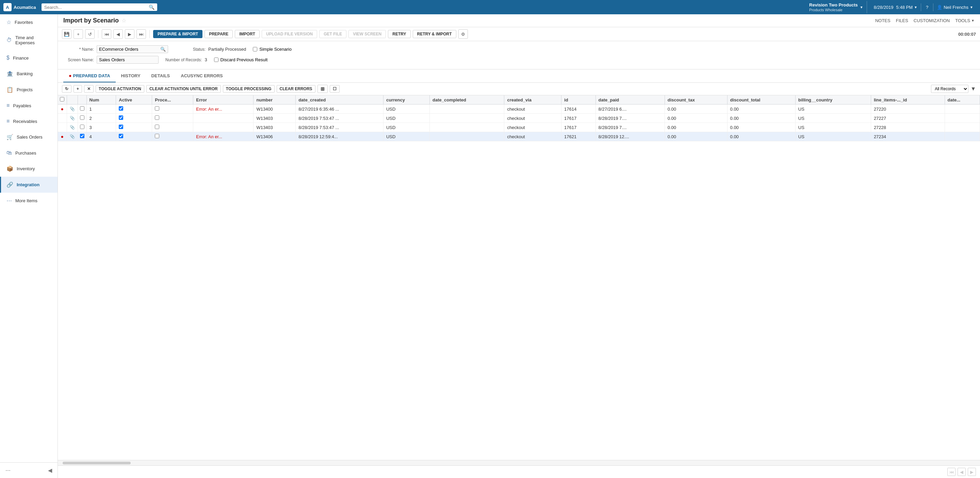  What do you see at coordinates (519, 118) in the screenshot?
I see `table-row: 📎 2 W13403 8/28/2019 7:53:47 ... USD che…` at bounding box center [519, 118].